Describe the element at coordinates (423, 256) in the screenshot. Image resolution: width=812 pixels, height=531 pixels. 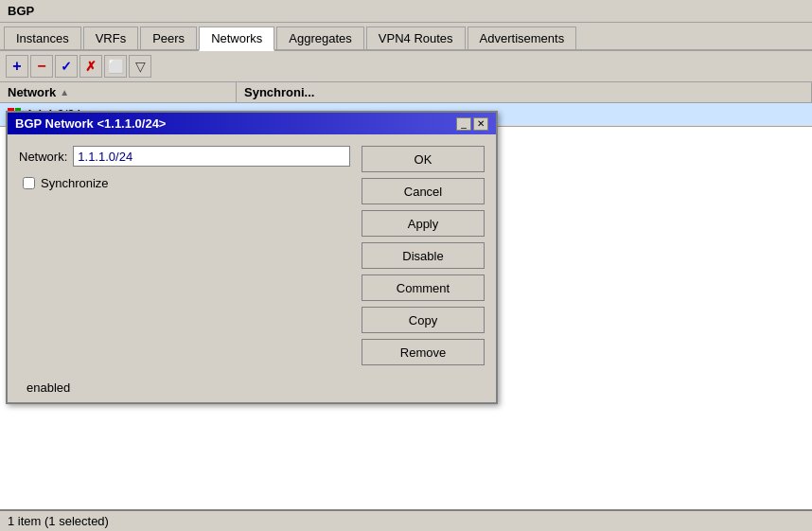
I see `dialog-actions: OK Cancel Apply Disable Comment Copy Rem…` at that location.